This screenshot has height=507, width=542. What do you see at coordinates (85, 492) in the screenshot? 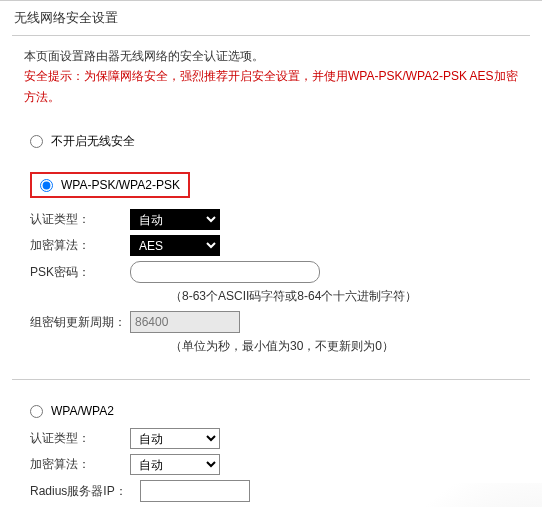
I see `wpa-radiusip-label: Radius服务器IP：` at bounding box center [85, 492].